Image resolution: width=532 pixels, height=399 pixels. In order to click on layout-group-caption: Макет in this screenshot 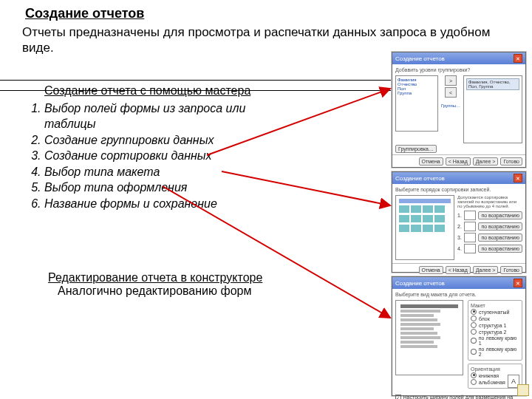, I will do `click(495, 306)`.